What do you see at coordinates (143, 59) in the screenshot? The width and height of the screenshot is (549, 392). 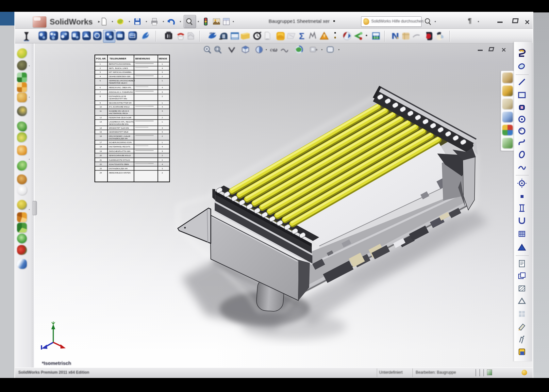 I see `svg-text: BENENNUNG` at bounding box center [143, 59].